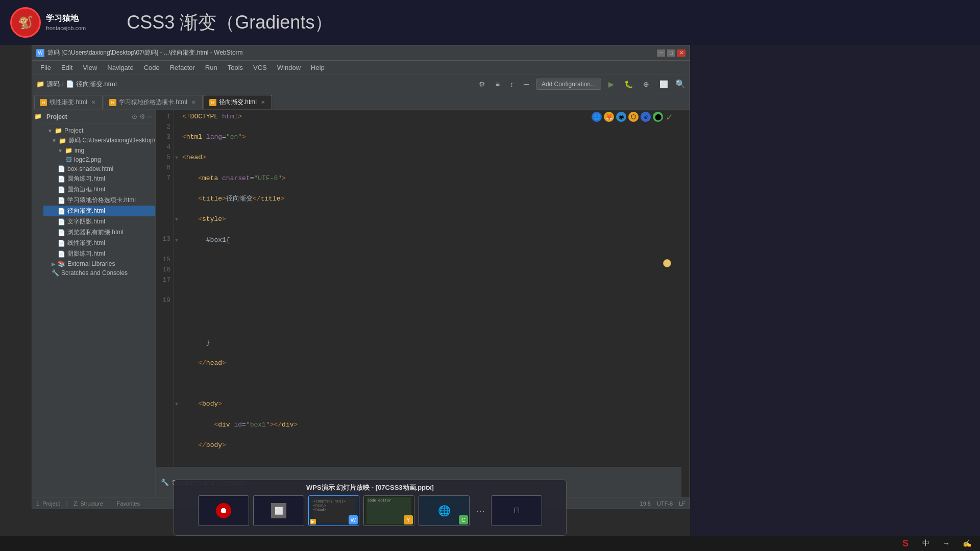 The height and width of the screenshot is (551, 980). I want to click on add-configuration-button: Add Configuration..., so click(569, 84).